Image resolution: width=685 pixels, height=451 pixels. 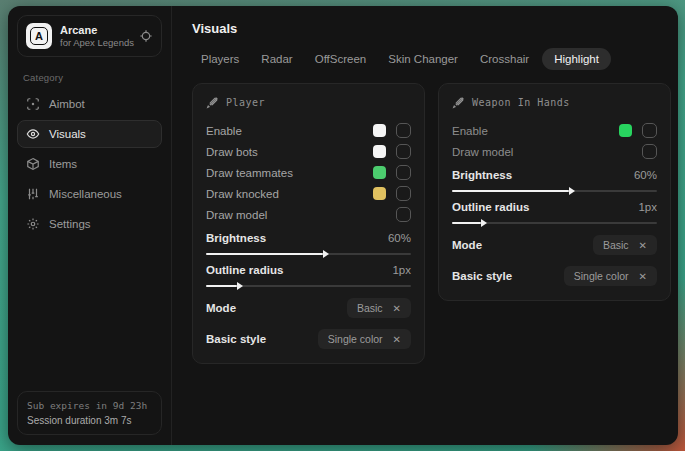 What do you see at coordinates (90, 224) in the screenshot?
I see `sidebar-item-settings: Settings` at bounding box center [90, 224].